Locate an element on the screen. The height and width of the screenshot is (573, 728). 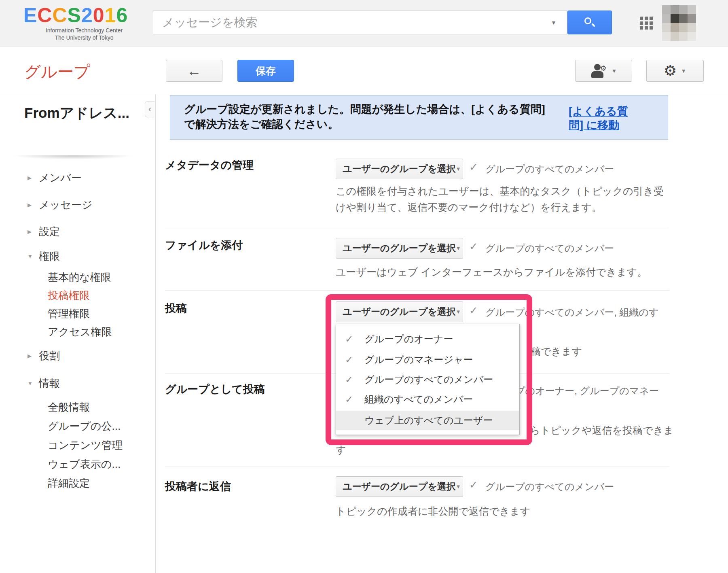
sidebar-item-label: 詳細設定 is located at coordinates (69, 483).